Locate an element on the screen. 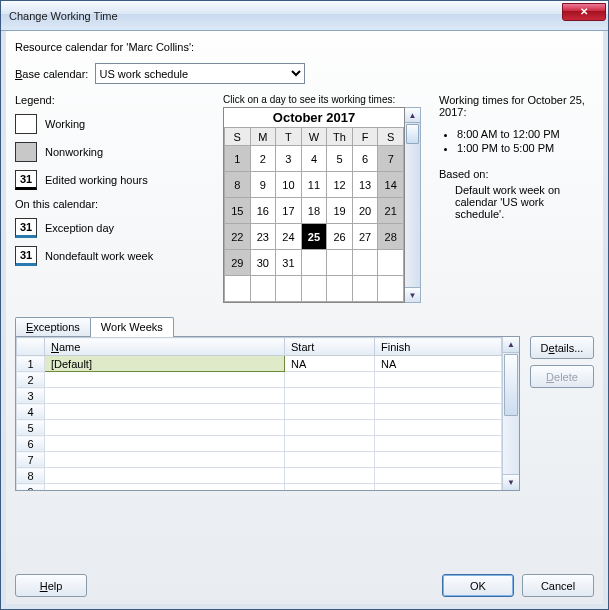 The image size is (609, 610). row-number: 1 is located at coordinates (31, 364).